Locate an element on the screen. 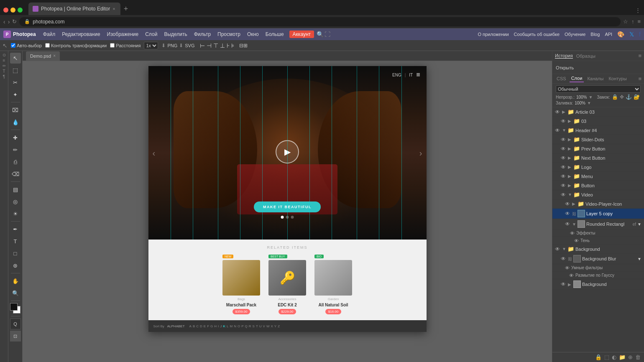 The image size is (644, 362). align-right-icon: ⊤ is located at coordinates (216, 46).